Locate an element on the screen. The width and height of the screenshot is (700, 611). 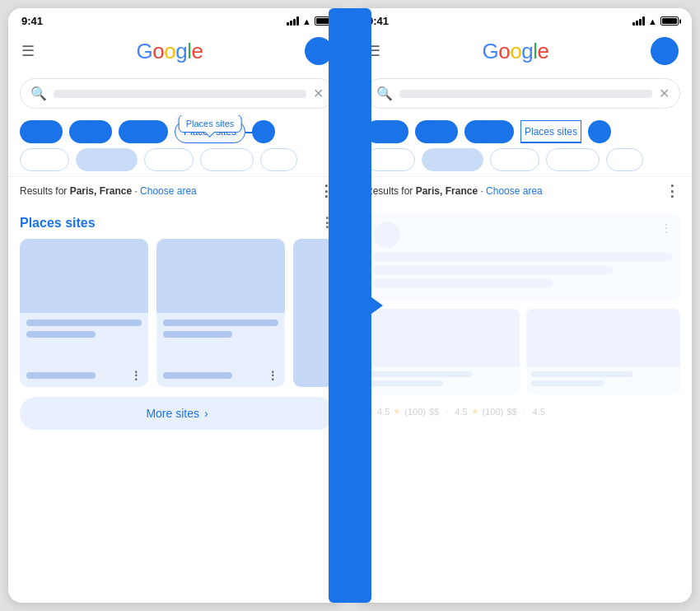
wifi-icon-right: ▲ is located at coordinates (652, 21).